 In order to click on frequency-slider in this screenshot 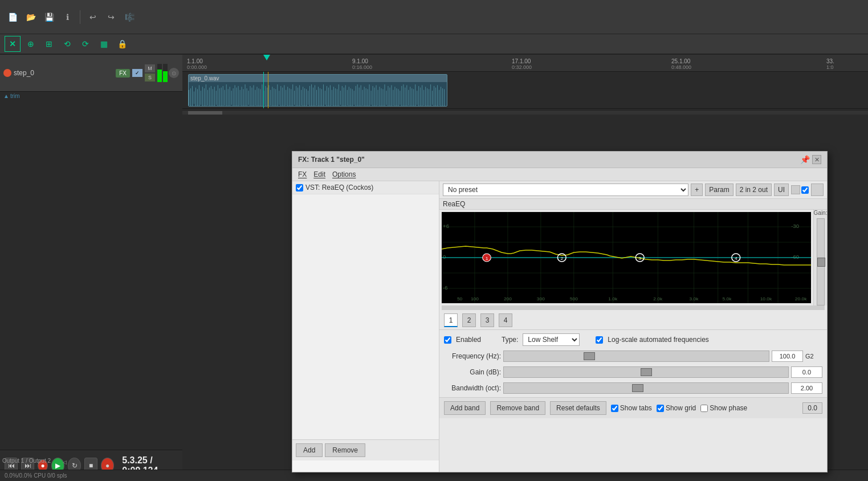, I will do `click(636, 356)`.